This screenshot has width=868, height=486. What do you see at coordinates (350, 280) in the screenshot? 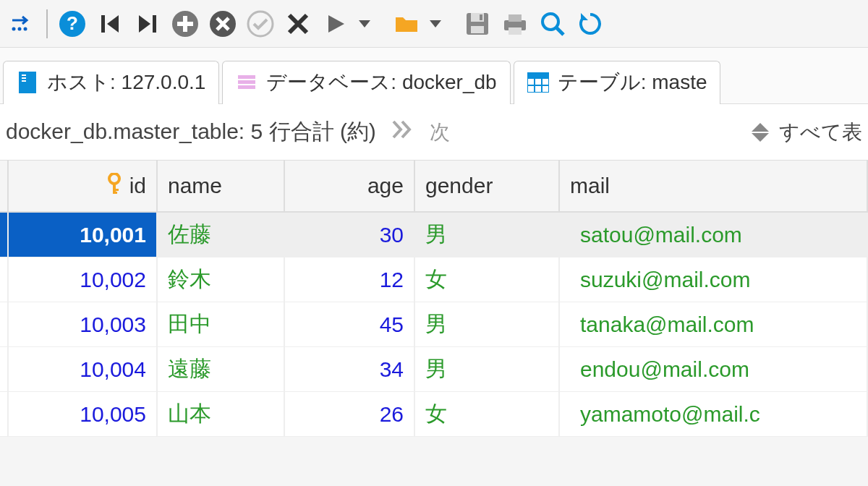
I see `cell-age: 12` at bounding box center [350, 280].